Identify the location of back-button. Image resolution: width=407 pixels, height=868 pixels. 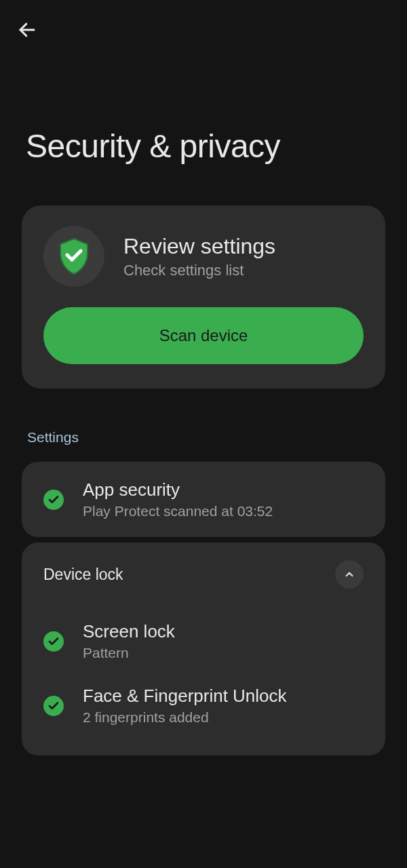
(27, 30).